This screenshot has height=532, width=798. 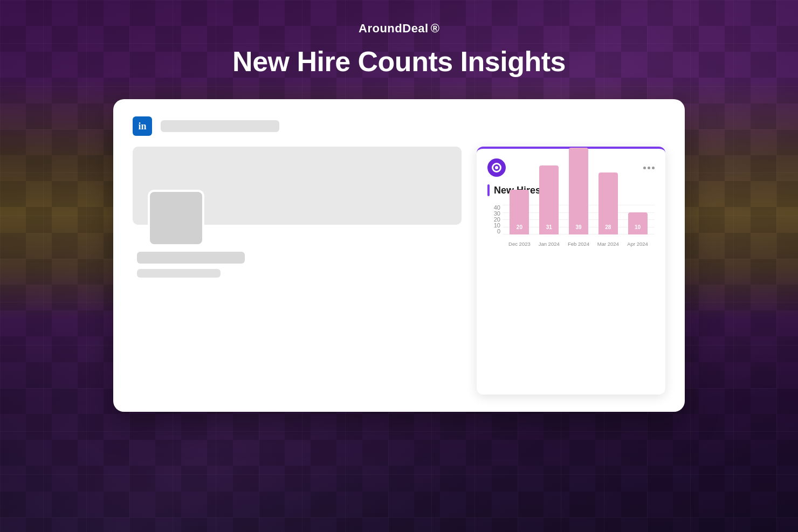 I want to click on chart-panel: New Hires 0 10 20 30 40, so click(x=571, y=271).